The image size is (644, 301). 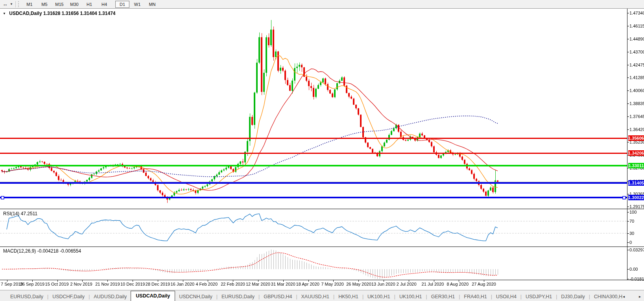 What do you see at coordinates (57, 284) in the screenshot?
I see `date-axis-label: 15 Oct 2019` at bounding box center [57, 284].